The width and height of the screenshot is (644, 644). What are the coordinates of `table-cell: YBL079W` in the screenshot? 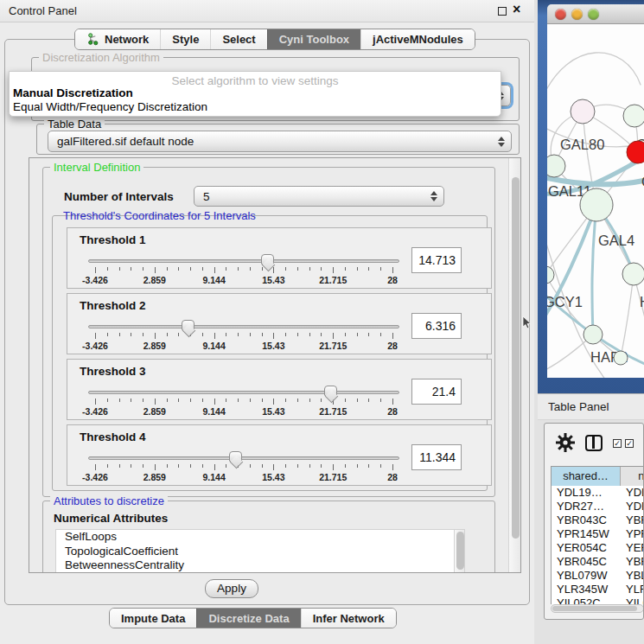 It's located at (586, 576).